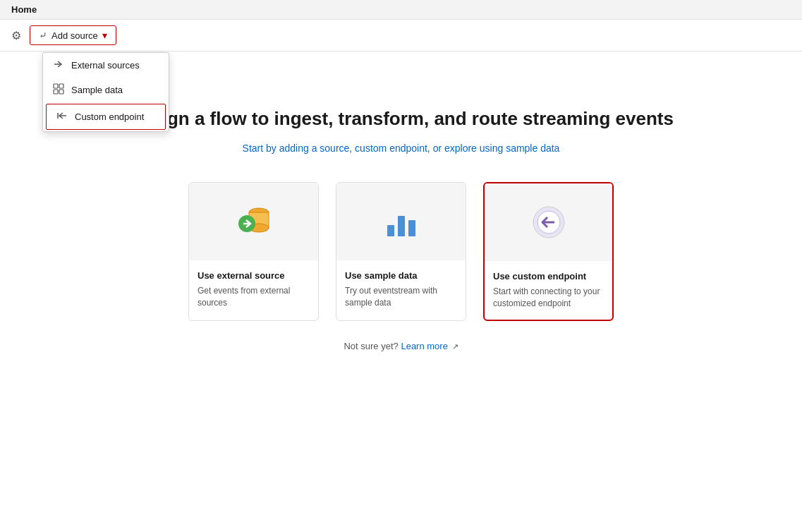  I want to click on sample-data-icon, so click(59, 90).